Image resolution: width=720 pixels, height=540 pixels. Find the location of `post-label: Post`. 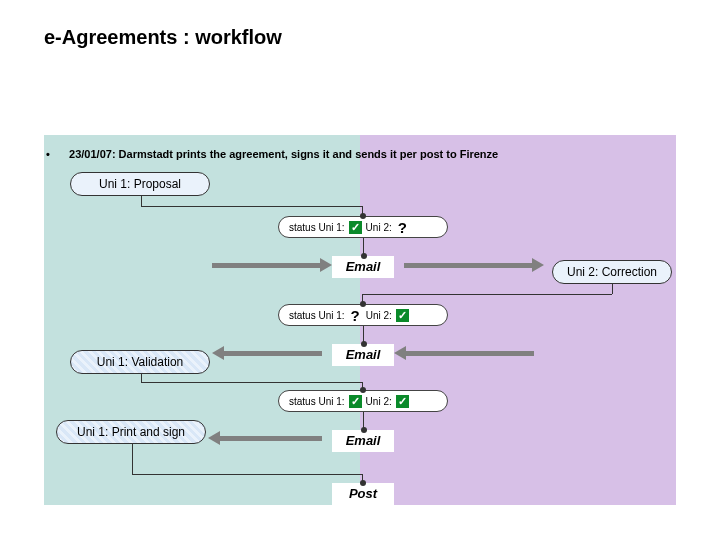

post-label: Post is located at coordinates (363, 494).